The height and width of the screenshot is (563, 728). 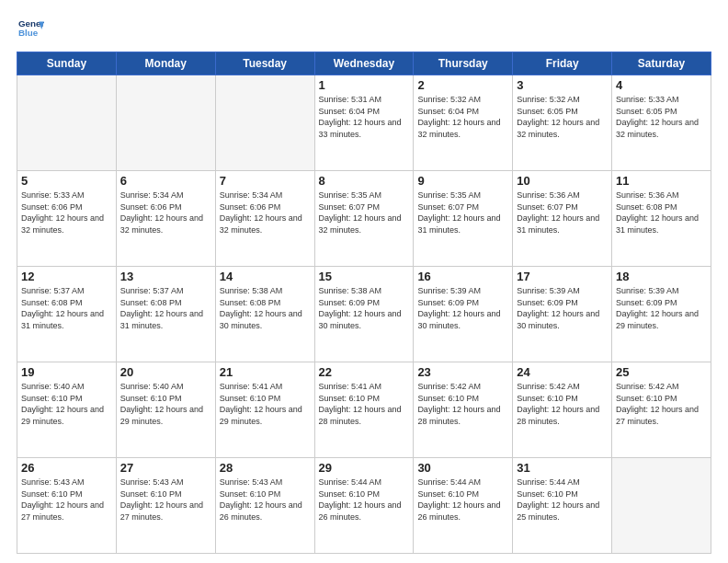 I want to click on day-number: 18, so click(x=662, y=276).